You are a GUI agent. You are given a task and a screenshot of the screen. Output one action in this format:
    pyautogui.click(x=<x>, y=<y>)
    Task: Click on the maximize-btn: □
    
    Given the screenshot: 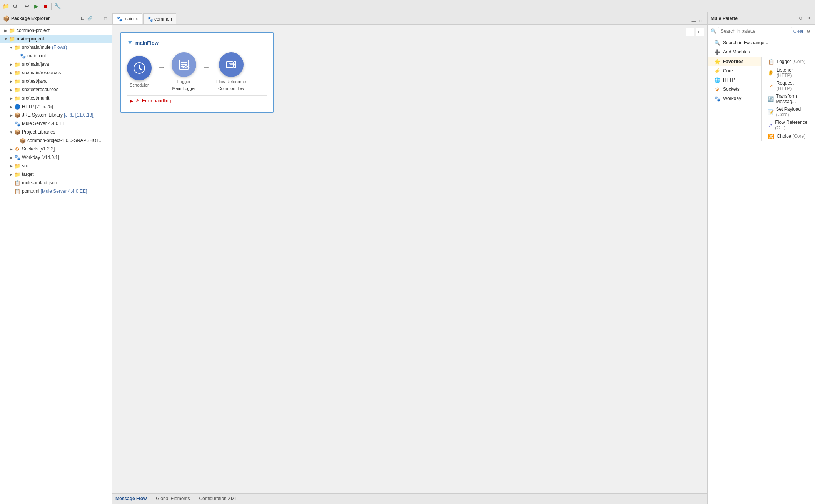 What is the action you would take?
    pyautogui.click(x=105, y=18)
    